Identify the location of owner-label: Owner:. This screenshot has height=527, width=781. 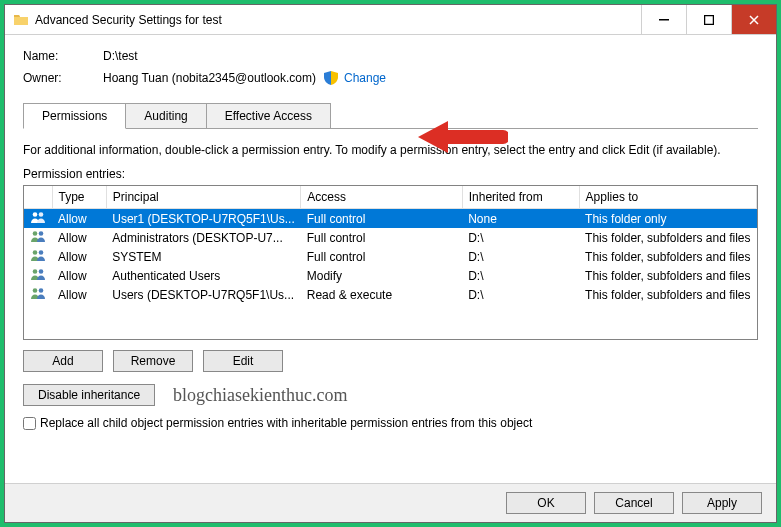
(63, 78).